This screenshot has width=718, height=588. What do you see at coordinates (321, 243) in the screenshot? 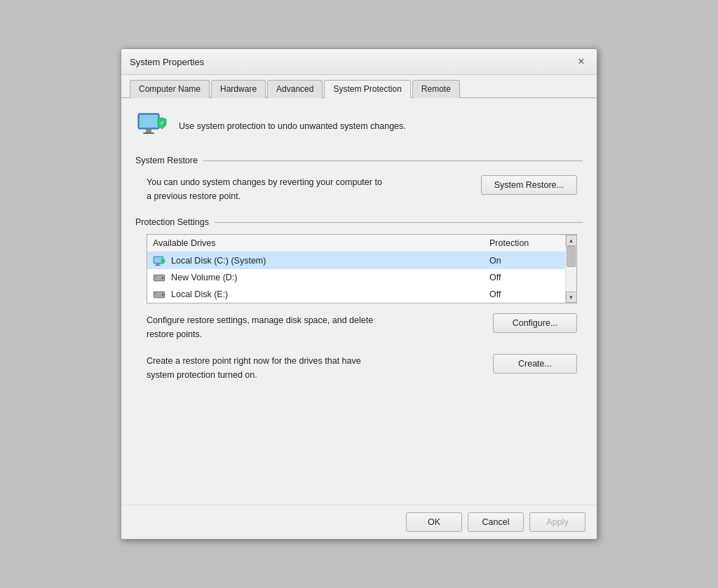
I see `column-header-drives: Available Drives` at bounding box center [321, 243].